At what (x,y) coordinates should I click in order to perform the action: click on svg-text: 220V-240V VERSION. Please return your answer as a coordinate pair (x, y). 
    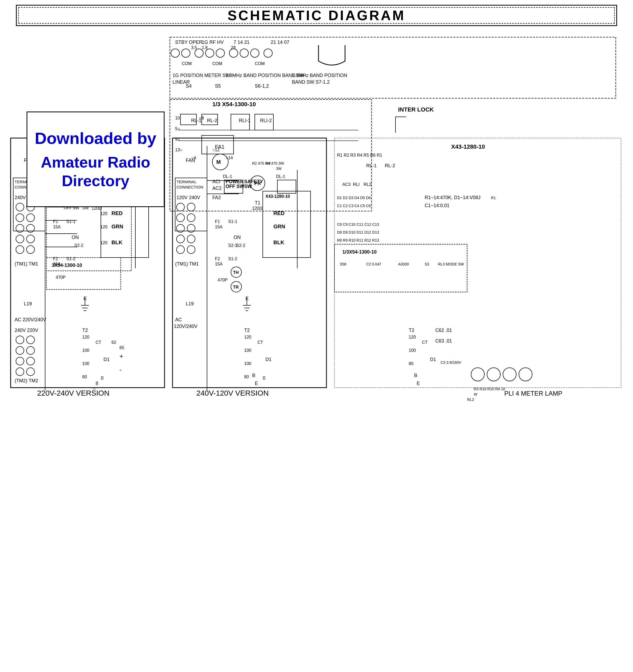
    Looking at the image, I should click on (73, 393).